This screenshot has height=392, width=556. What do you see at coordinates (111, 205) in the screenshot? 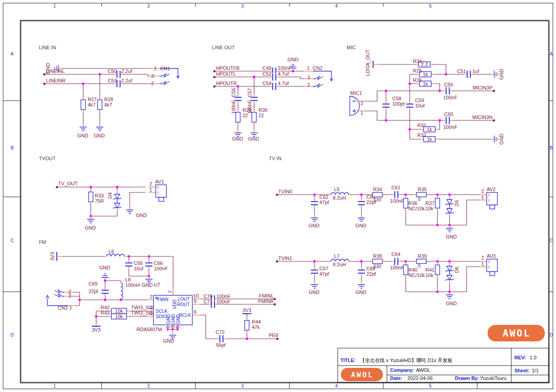
I see `section-tvout: TV_OUT R33 75R D4 GND GND AV1 2 1 2 1` at bounding box center [111, 205].